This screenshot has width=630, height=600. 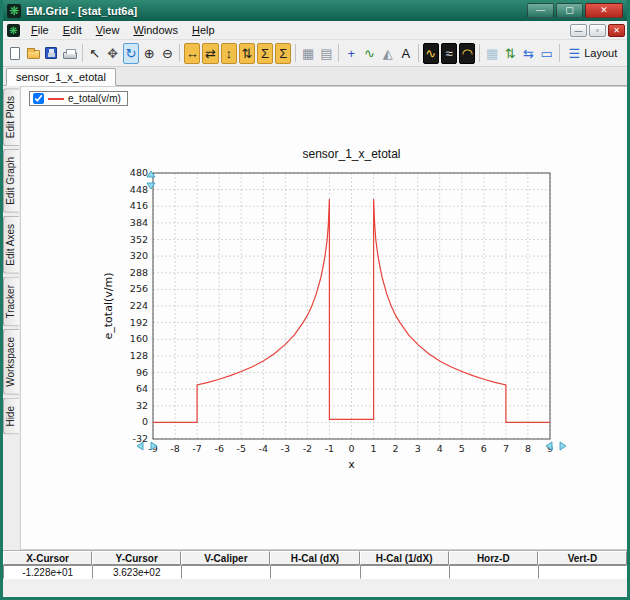 What do you see at coordinates (15, 54) in the screenshot?
I see `new-file-icon` at bounding box center [15, 54].